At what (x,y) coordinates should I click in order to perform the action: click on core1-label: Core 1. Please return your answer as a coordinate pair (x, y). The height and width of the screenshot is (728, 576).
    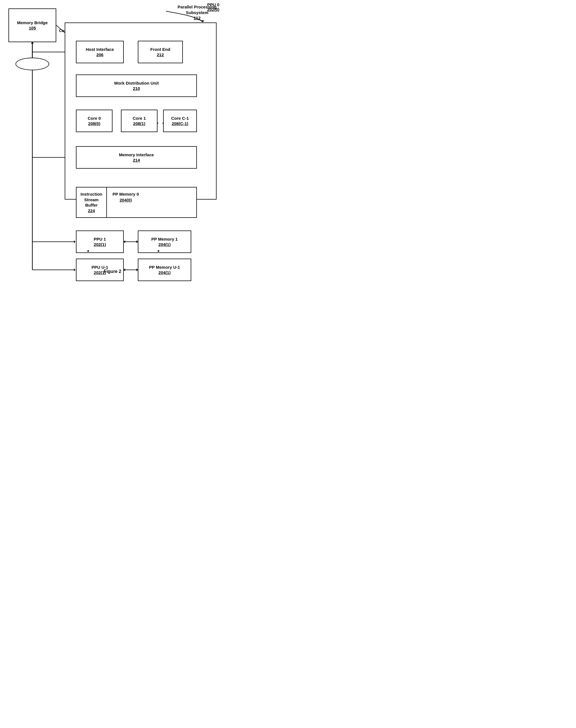
    Looking at the image, I should click on (140, 118).